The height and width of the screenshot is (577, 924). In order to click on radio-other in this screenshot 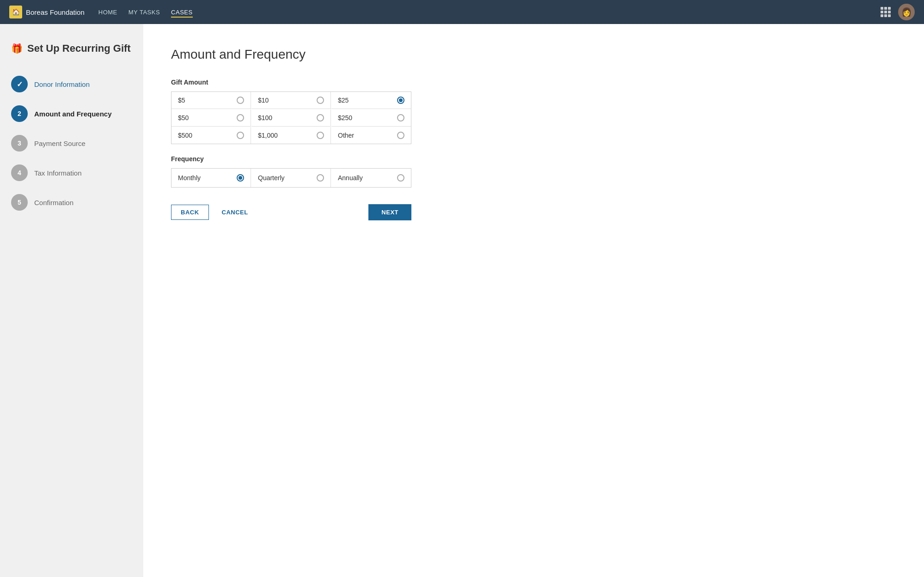, I will do `click(401, 135)`.